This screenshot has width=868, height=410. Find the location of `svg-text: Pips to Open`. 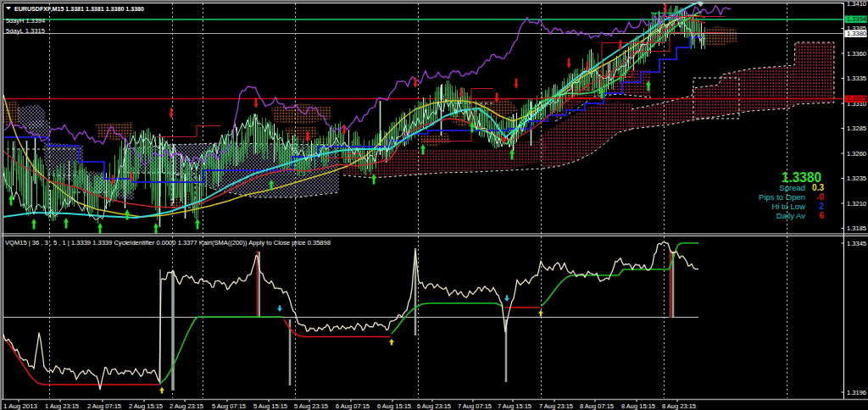

svg-text: Pips to Open is located at coordinates (782, 197).